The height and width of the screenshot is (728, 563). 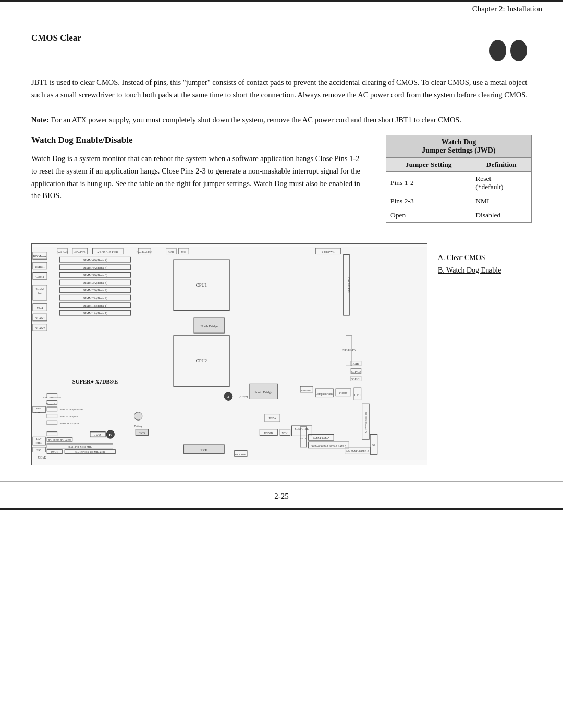 I want to click on header-bar: Chapter 2: Installation, so click(x=282, y=8).